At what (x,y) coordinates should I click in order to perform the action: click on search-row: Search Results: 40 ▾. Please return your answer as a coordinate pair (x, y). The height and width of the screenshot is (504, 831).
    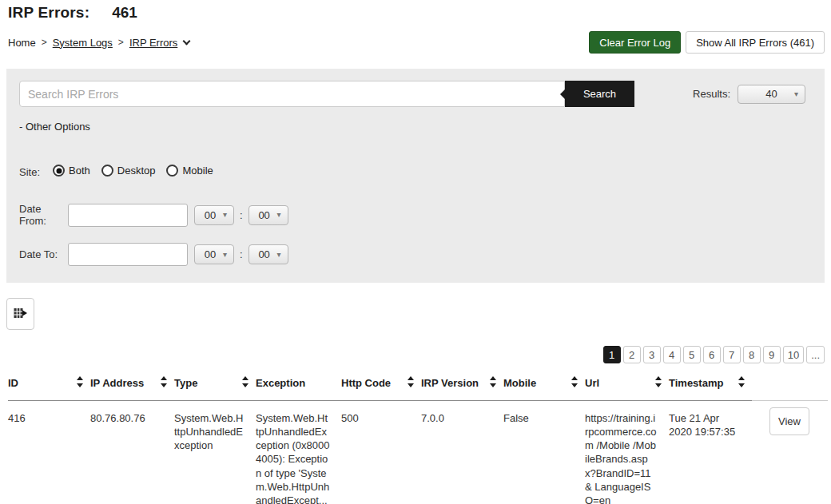
    Looking at the image, I should click on (412, 94).